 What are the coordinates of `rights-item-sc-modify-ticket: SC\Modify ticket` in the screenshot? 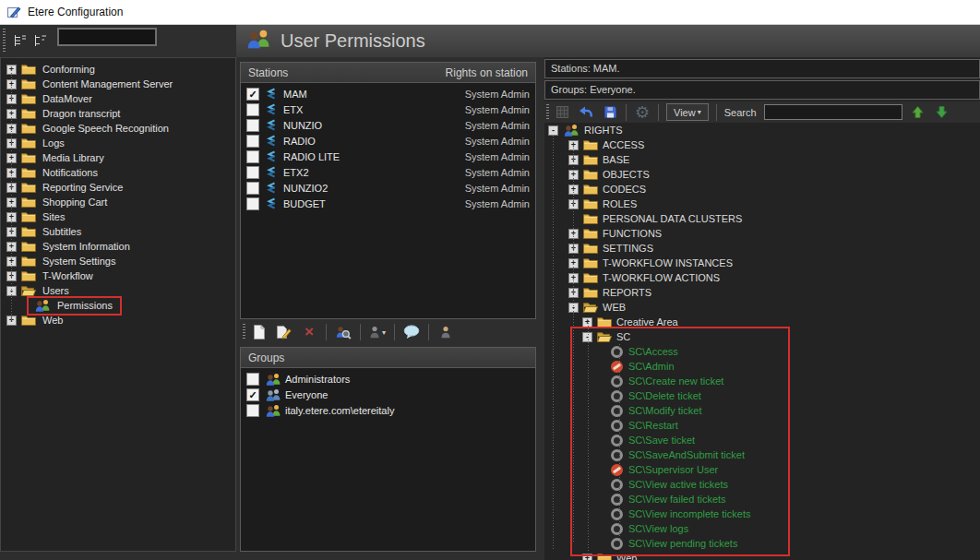 It's located at (762, 411).